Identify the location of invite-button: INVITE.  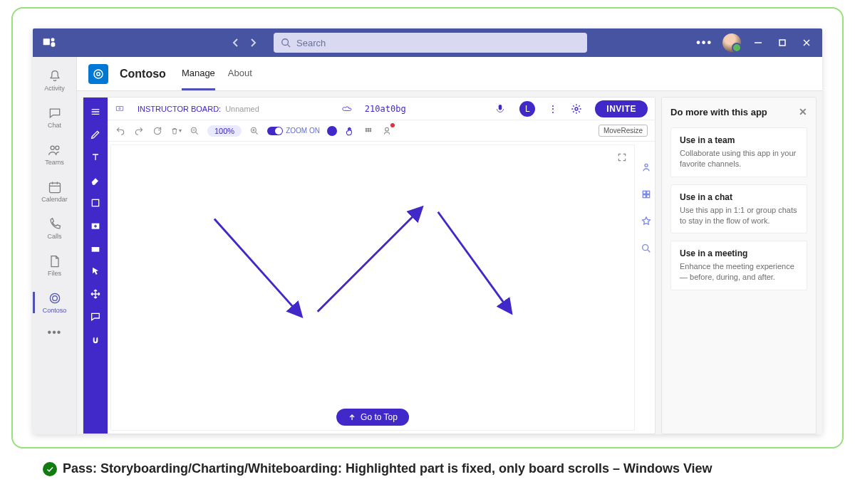
(621, 109).